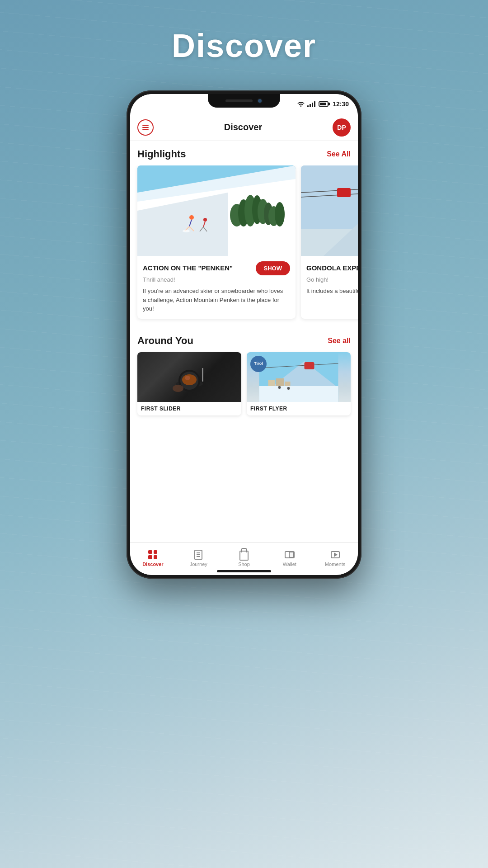 The width and height of the screenshot is (488, 868). Describe the element at coordinates (243, 127) in the screenshot. I see `header-title: Discover` at that location.